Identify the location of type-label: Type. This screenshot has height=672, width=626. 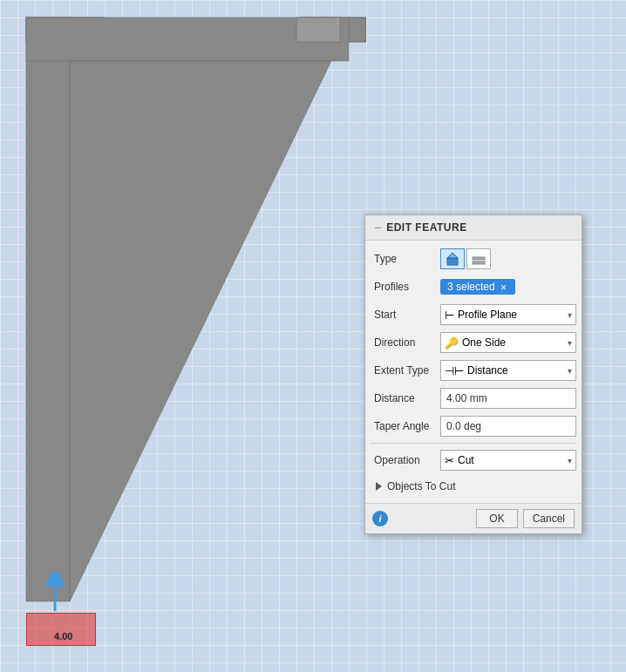
(405, 259).